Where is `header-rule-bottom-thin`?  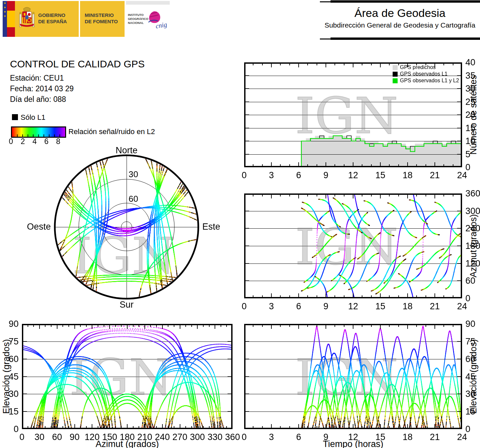
header-rule-bottom-thin is located at coordinates (325, 39).